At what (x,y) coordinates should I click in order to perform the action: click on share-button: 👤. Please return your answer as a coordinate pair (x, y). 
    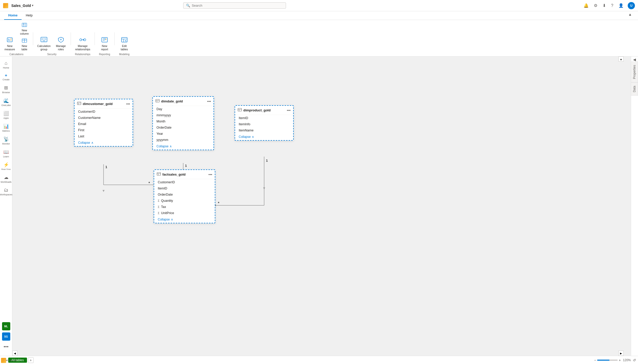
    Looking at the image, I should click on (621, 6).